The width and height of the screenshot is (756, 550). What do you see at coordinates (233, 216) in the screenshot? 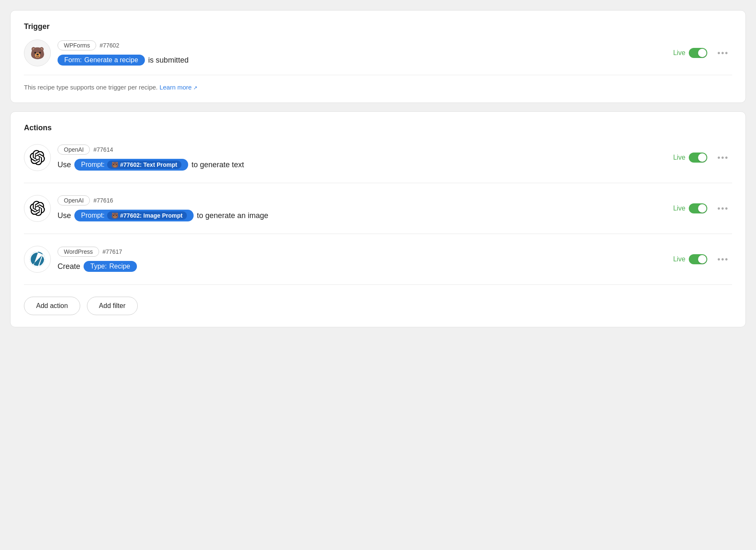
I see `action-suffix-2: to generate an image` at bounding box center [233, 216].